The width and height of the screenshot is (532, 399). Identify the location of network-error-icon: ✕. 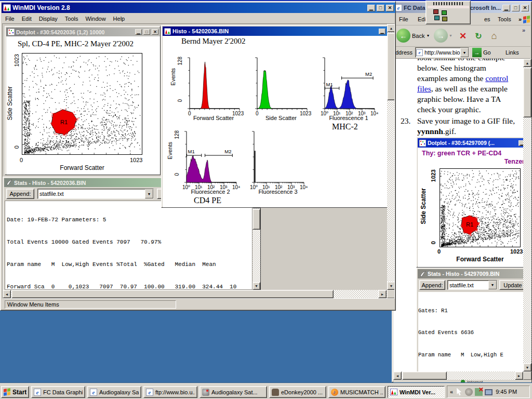
(479, 392).